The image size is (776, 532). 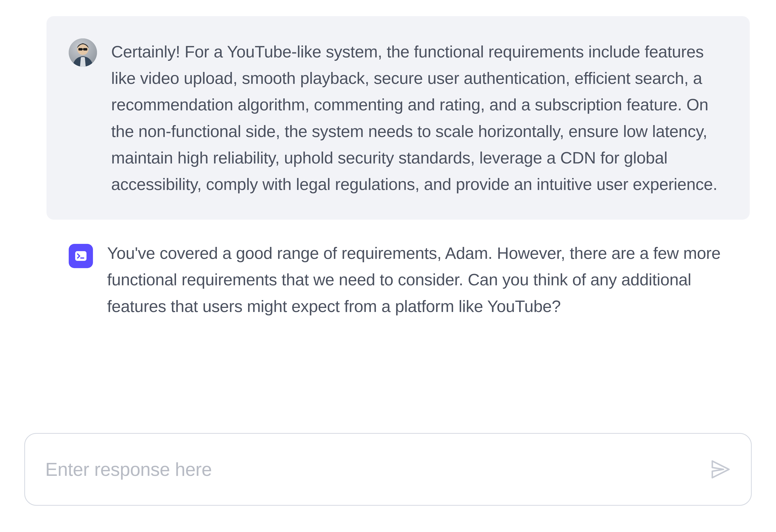 I want to click on assistant-message-text: You've covered a good range of requireme…, so click(x=417, y=280).